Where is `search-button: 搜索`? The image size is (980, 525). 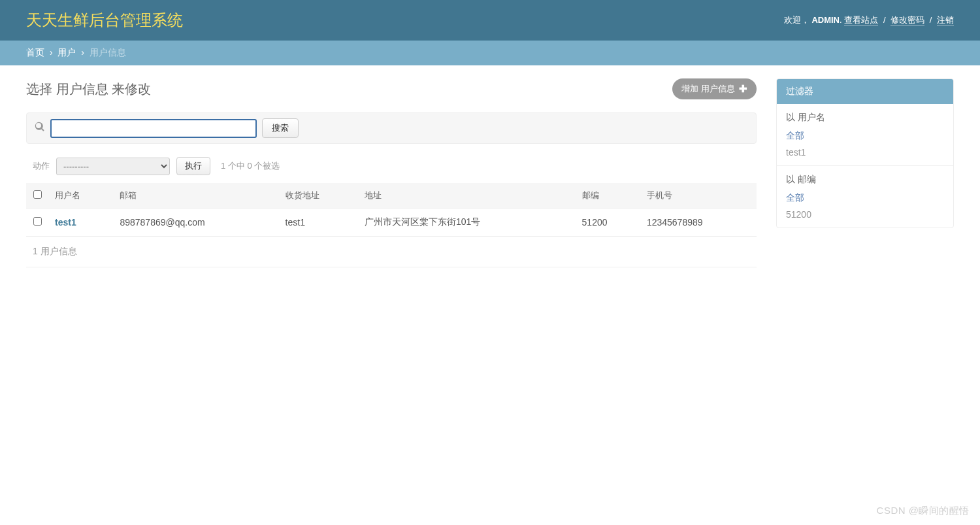
search-button: 搜索 is located at coordinates (280, 128).